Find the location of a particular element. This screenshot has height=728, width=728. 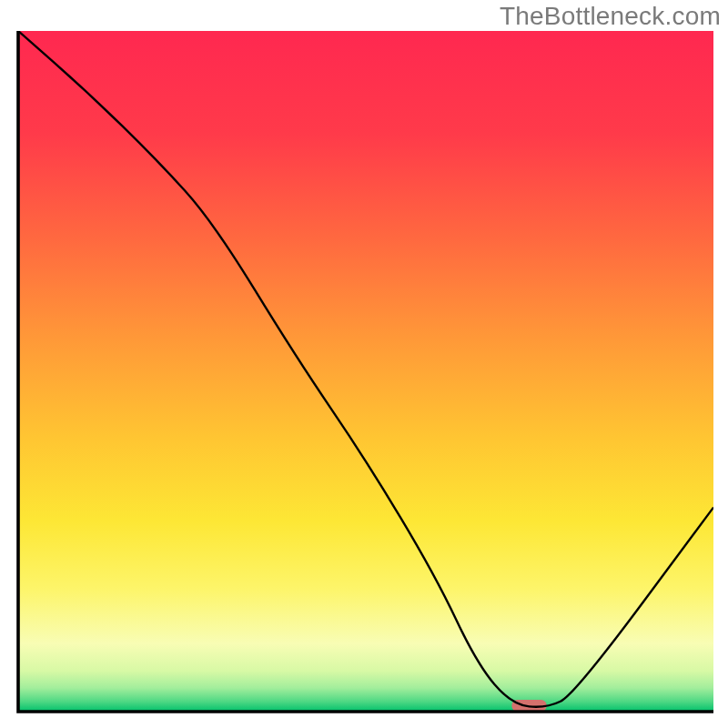

watermark-text: TheBottleneck.com is located at coordinates (610, 16).